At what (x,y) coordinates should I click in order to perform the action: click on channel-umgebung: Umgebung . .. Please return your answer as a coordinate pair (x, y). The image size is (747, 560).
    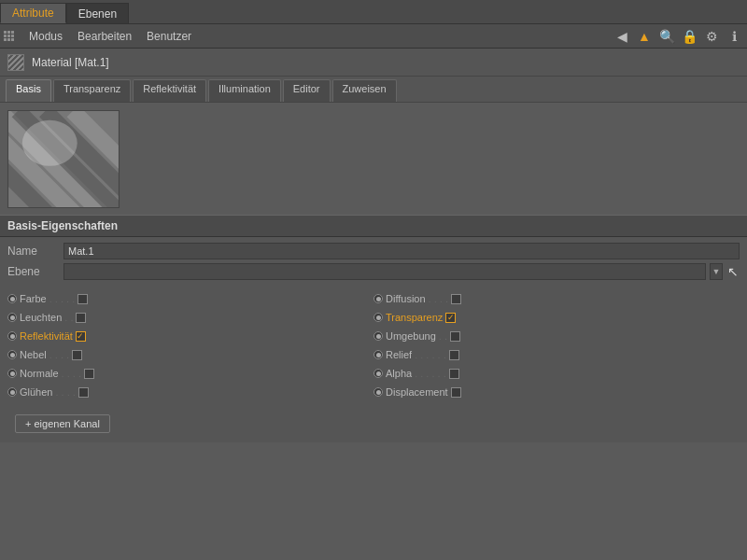
    Looking at the image, I should click on (557, 336).